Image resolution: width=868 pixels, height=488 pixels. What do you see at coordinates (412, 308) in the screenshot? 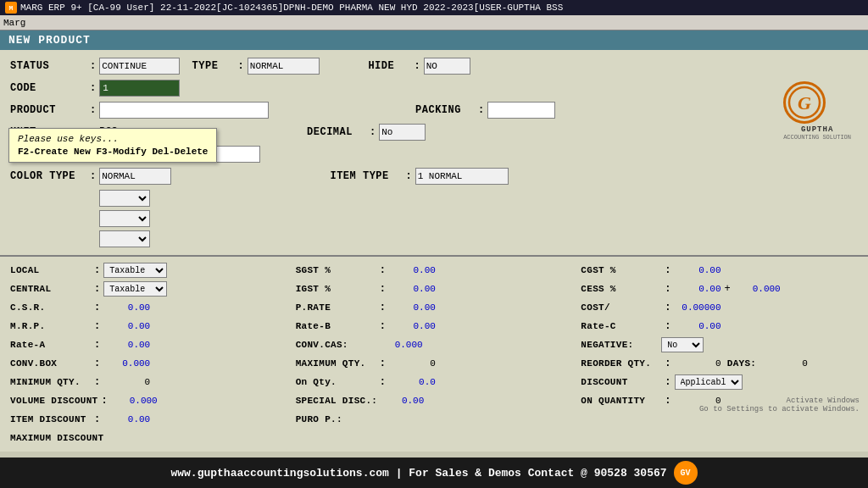
I see `p-rate-value: 0.00` at bounding box center [412, 308].